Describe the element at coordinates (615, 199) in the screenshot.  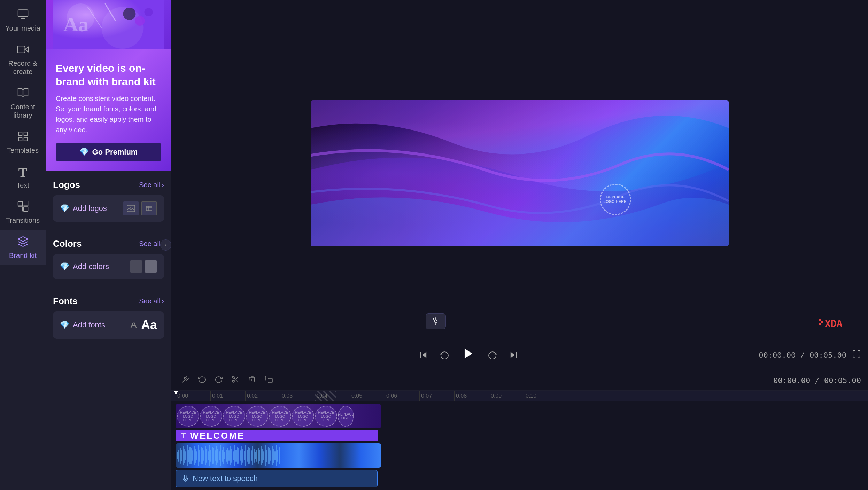
I see `logo-placeholder: REPLACE LOGO HERE!` at that location.